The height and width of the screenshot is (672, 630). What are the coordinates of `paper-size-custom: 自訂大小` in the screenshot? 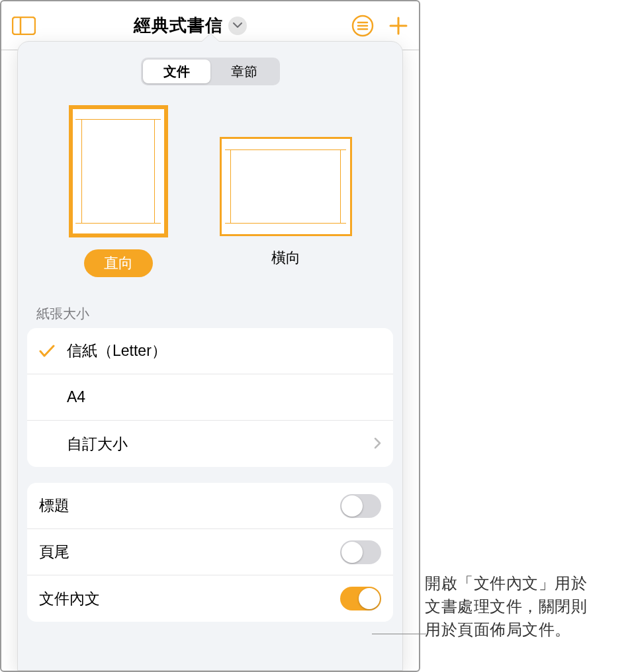 It's located at (210, 444).